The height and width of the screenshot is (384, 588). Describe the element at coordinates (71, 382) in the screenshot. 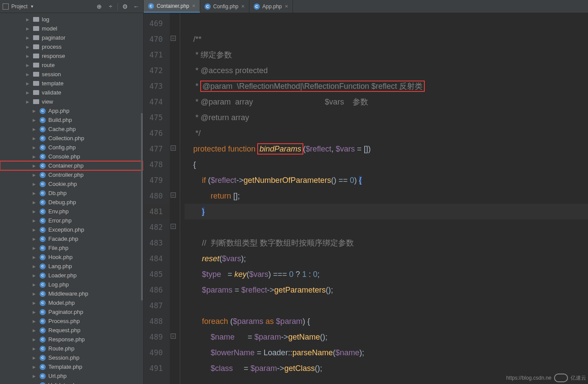

I see `tree-file: ▶CValidate.php` at that location.